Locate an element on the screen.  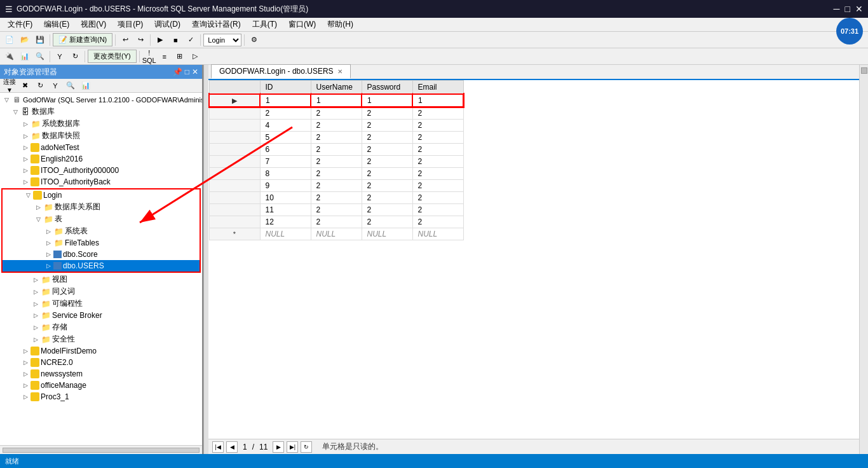
tree-adonet-node: ▷ adoNetTest is located at coordinates (101, 148).